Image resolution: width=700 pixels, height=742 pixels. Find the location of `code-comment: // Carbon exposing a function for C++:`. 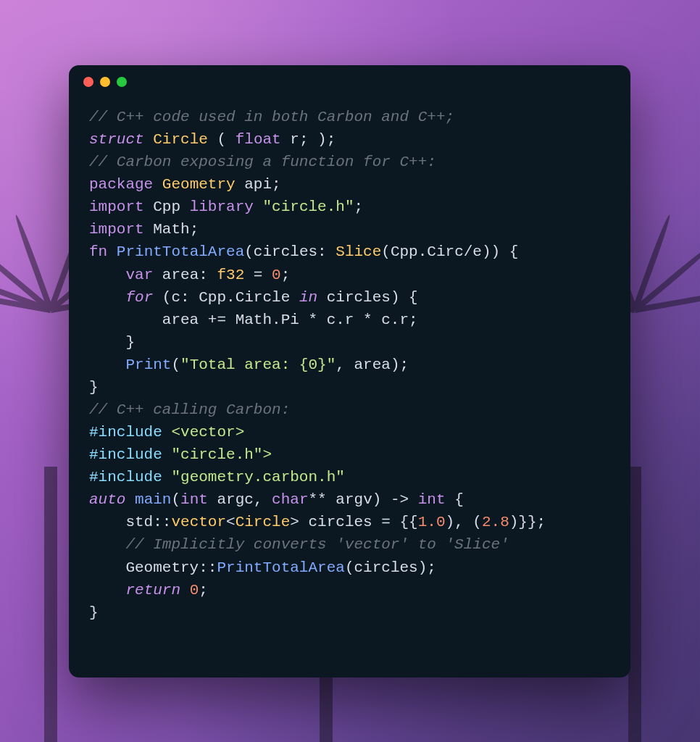

code-comment: // Carbon exposing a function for C++: is located at coordinates (262, 162).